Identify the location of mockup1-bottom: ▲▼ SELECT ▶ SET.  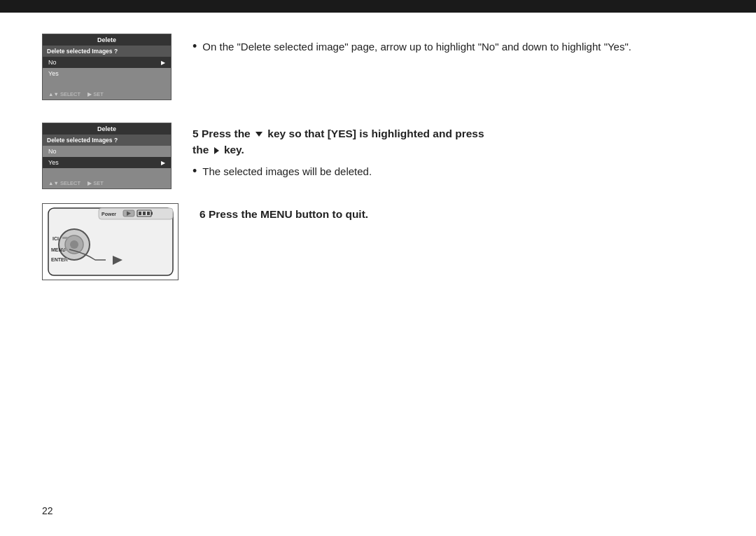
(106, 94).